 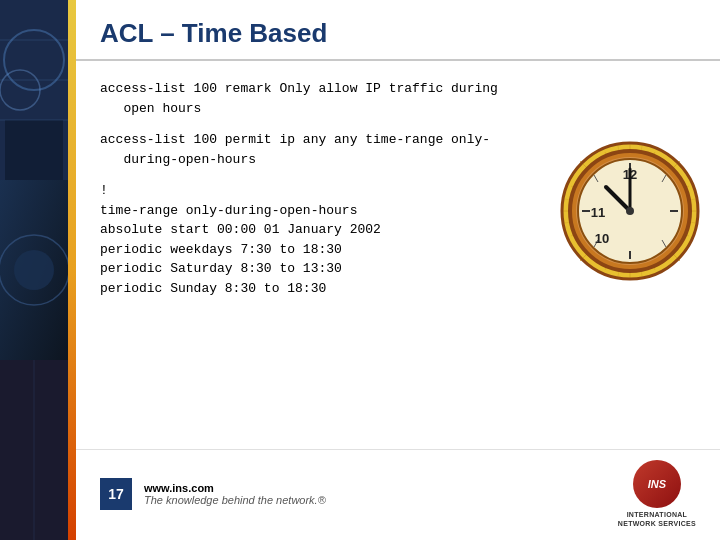 I want to click on clock-illustration: 12 11 10, so click(x=630, y=211).